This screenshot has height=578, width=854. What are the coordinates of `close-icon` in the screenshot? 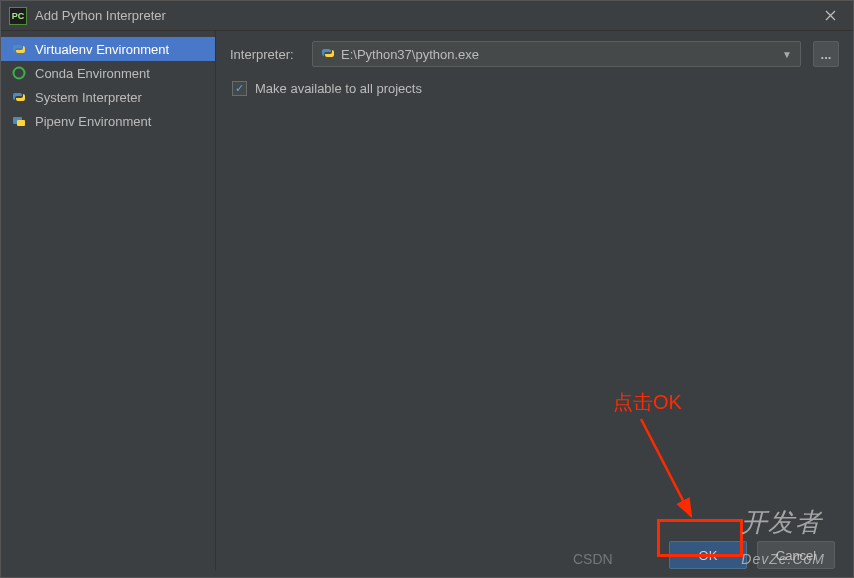 It's located at (830, 16).